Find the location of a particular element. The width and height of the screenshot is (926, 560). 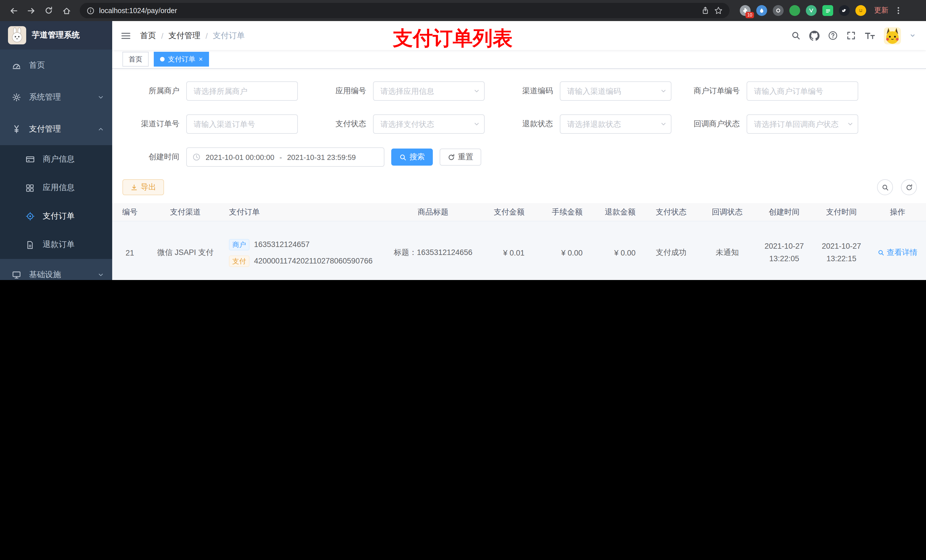

site-info-icon is located at coordinates (91, 11).